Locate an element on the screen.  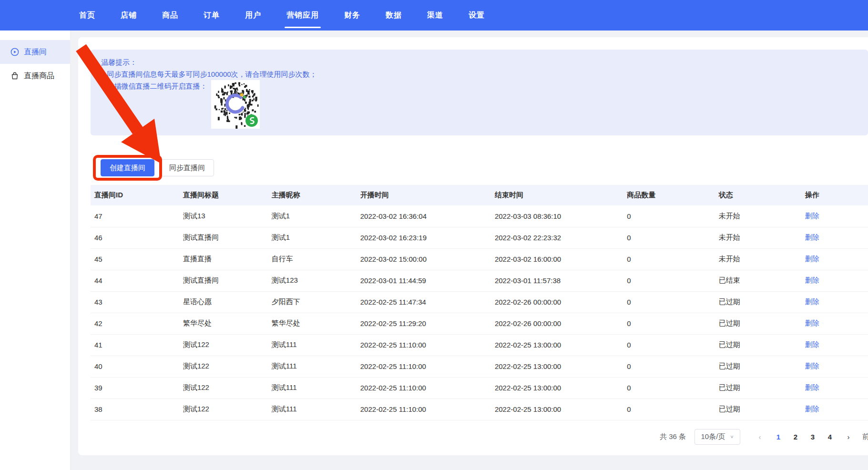
page-size-select: 10条/页 ∨ is located at coordinates (717, 437).